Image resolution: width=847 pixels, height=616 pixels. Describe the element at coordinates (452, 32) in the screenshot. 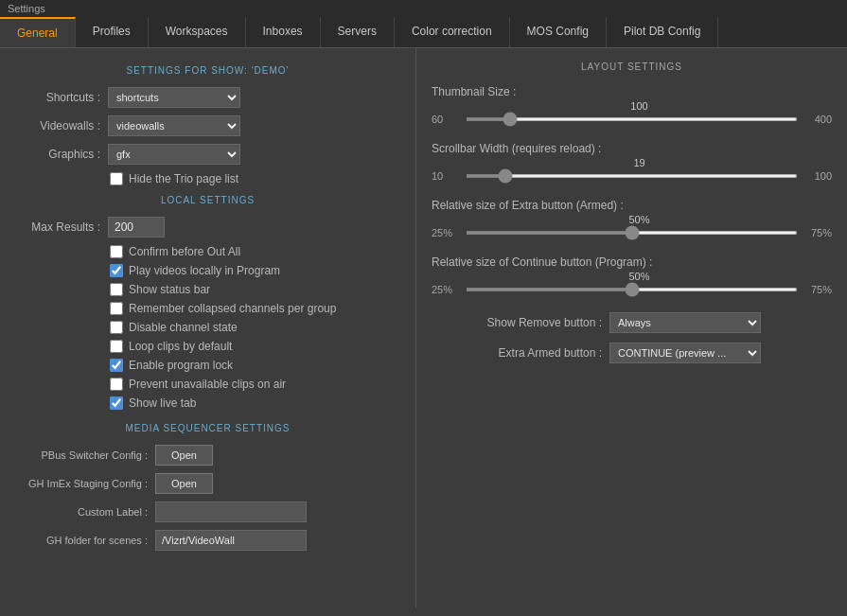

I see `tab-color-correction: Color correction` at that location.